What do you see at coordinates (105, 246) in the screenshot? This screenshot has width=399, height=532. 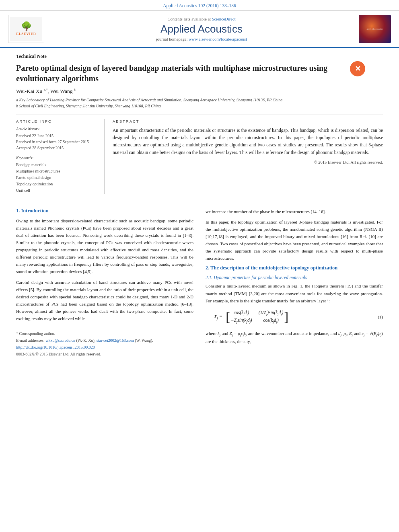 I see `section1-para1: Owing to the important dispersion-relate…` at bounding box center [105, 246].